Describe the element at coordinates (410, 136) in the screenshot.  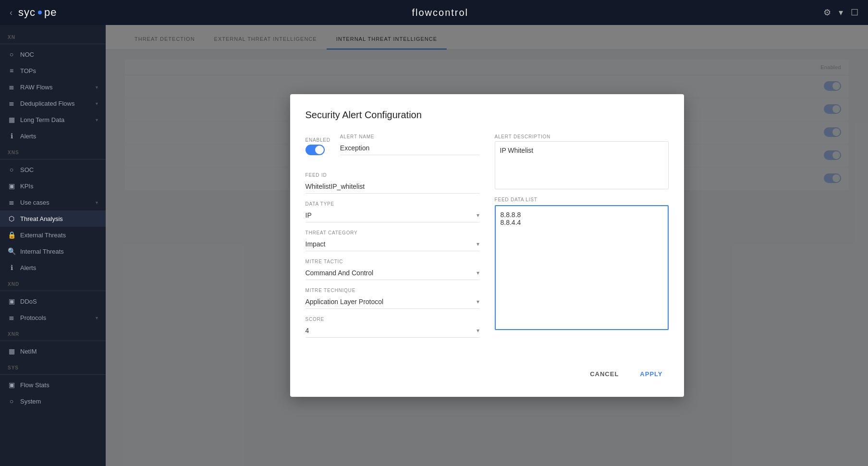
I see `alert-name-label: ALERT NAME` at that location.